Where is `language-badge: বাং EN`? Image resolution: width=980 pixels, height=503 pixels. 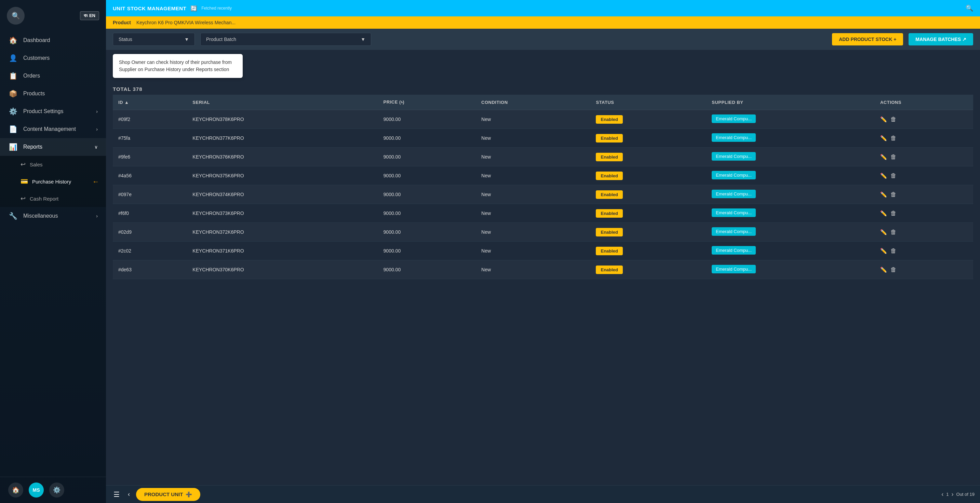
language-badge: বাং EN is located at coordinates (90, 16).